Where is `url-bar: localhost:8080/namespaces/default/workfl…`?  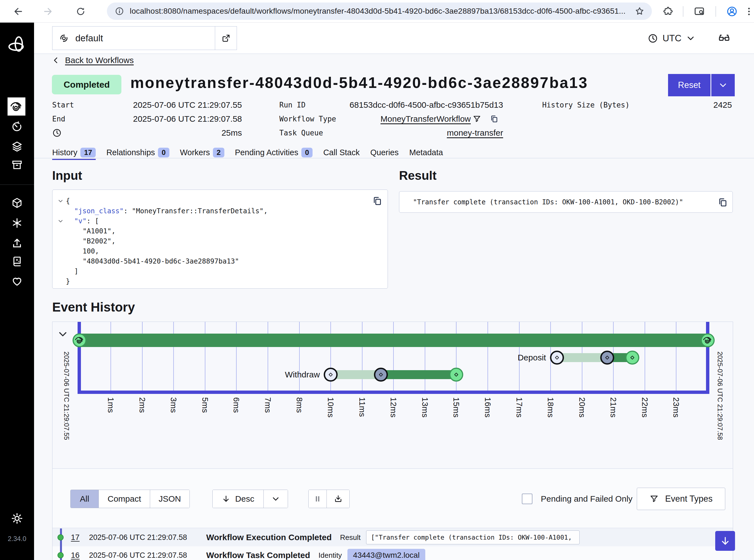
url-bar: localhost:8080/namespaces/default/workfl… is located at coordinates (380, 11).